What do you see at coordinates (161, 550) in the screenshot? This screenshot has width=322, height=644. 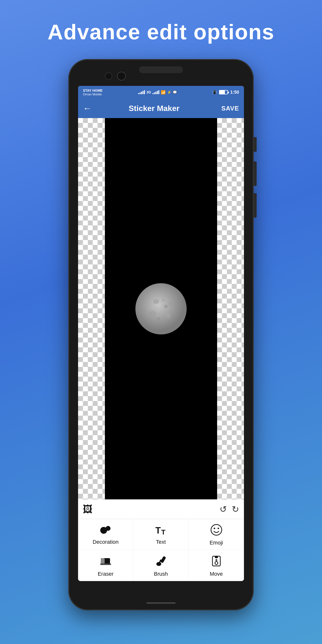 I see `bottom-nav: Decoration T T Text` at bounding box center [161, 550].